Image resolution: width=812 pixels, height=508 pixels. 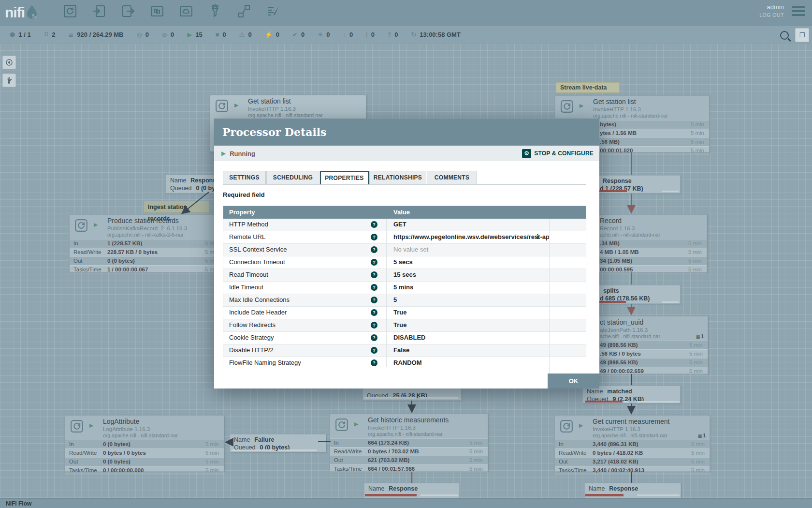 What do you see at coordinates (50, 35) in the screenshot?
I see `status-item: ⠿2` at bounding box center [50, 35].